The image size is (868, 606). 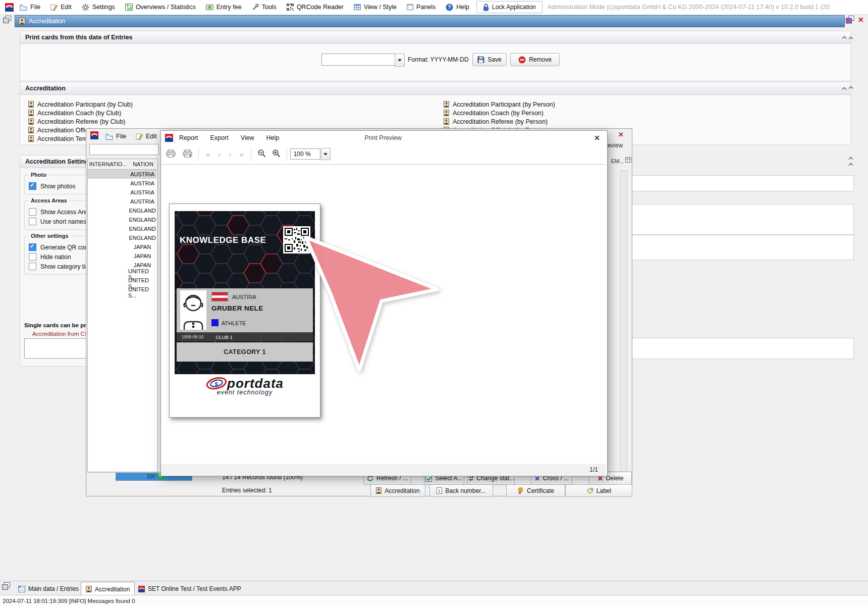 What do you see at coordinates (315, 7) in the screenshot?
I see `menu-qrcode-reader: QRCode Reader` at bounding box center [315, 7].